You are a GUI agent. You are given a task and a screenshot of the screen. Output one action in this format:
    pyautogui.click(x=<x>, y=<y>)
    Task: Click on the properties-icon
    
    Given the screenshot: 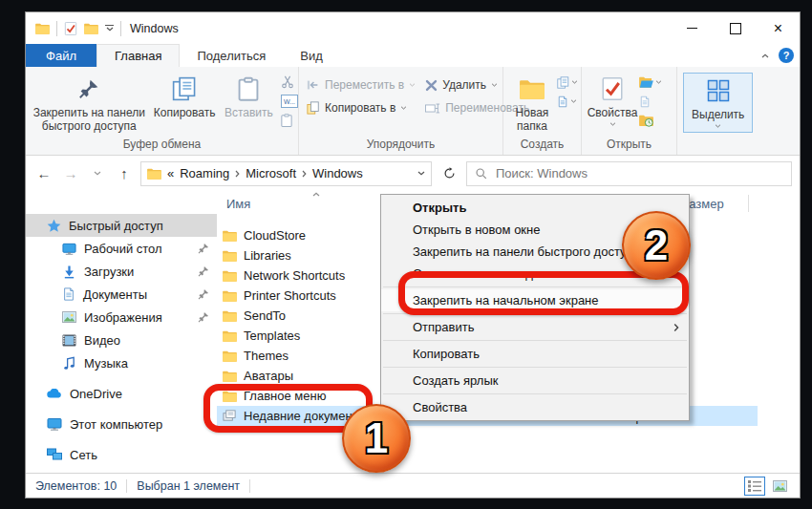 What is the action you would take?
    pyautogui.click(x=71, y=29)
    